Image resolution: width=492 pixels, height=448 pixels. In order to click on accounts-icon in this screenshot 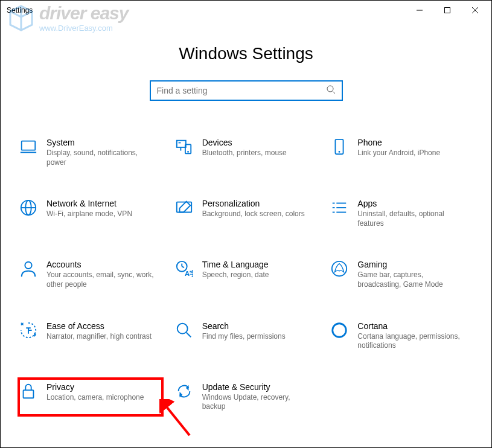, I will do `click(28, 274)`.